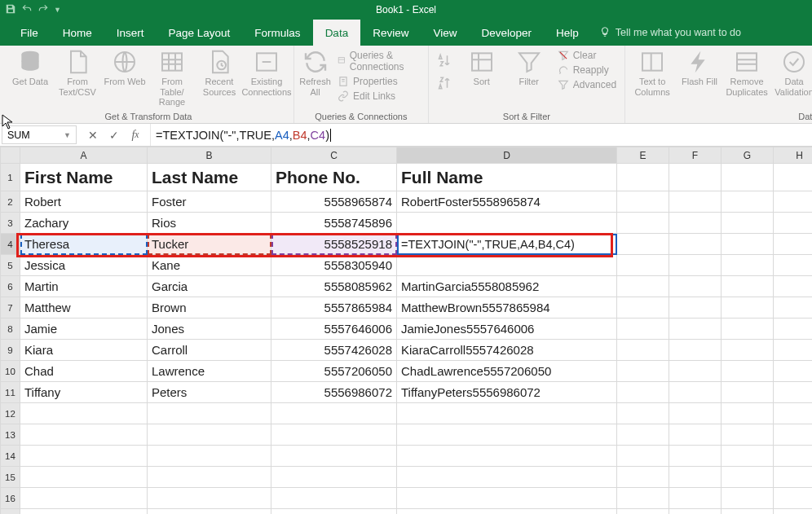 The image size is (812, 514). I want to click on cell: 5558525918, so click(334, 244).